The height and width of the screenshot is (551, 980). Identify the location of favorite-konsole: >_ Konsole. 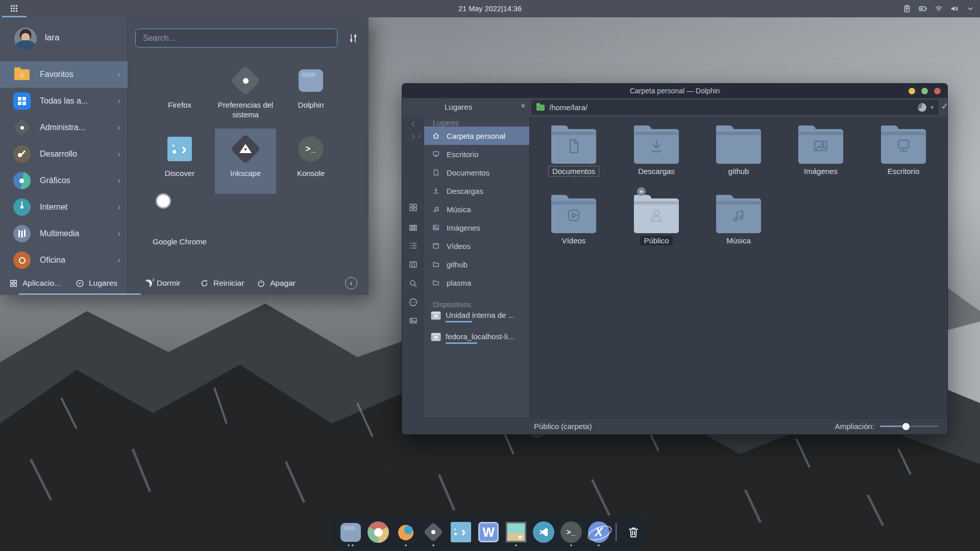
(311, 161).